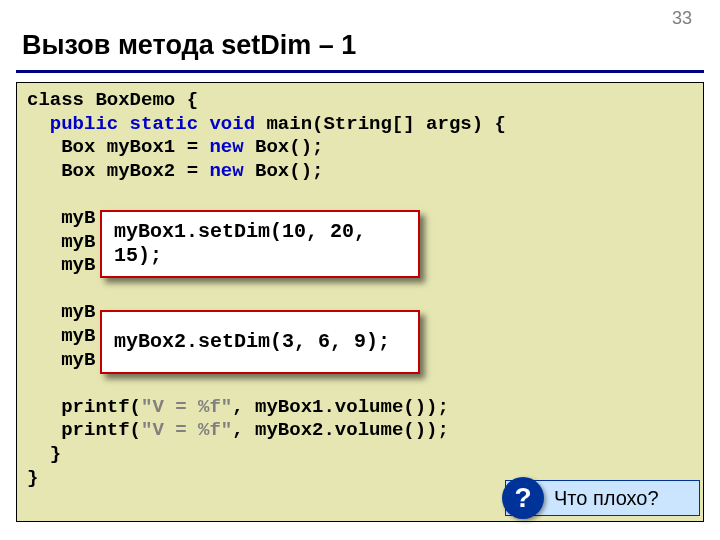 This screenshot has width=720, height=540. What do you see at coordinates (260, 244) in the screenshot?
I see `callout-setdim-1: myBox1.setDim(10, 20, 15);` at bounding box center [260, 244].